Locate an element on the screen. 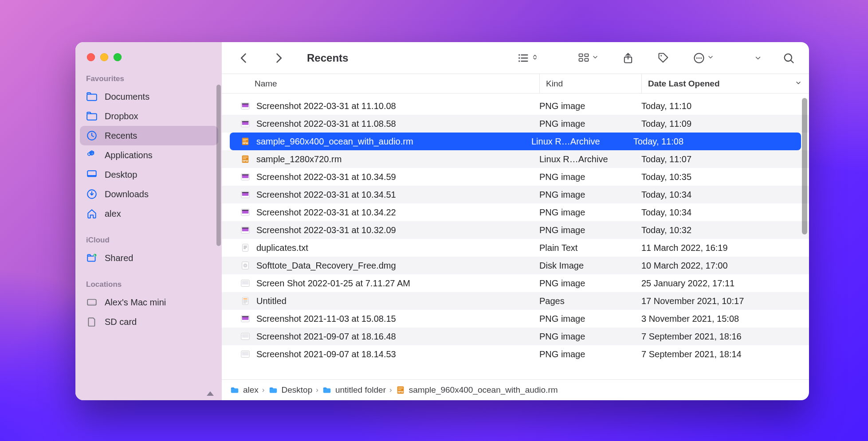 This screenshot has height=441, width=868. file-row: Screenshot 2022-03-31 at 10.32.09PNG ima… is located at coordinates (515, 230).